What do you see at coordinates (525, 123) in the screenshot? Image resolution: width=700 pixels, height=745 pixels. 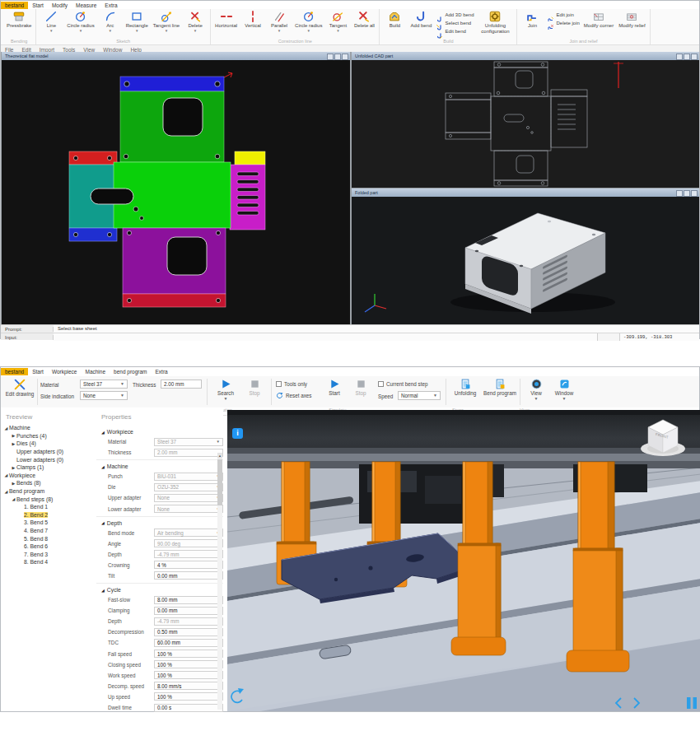 I see `unfolded-wireframe-canvas` at bounding box center [525, 123].